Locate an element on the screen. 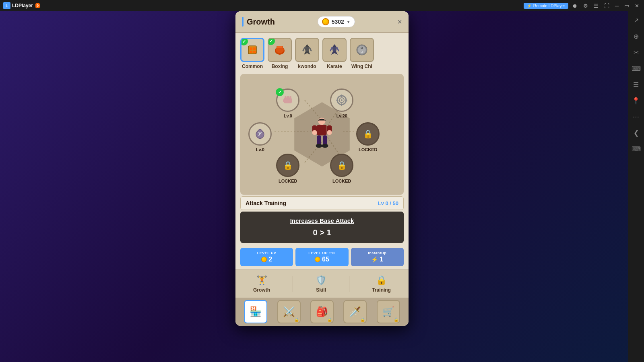 The image size is (644, 362). description-box: Increases Base Attack 0 > 1 is located at coordinates (322, 227).